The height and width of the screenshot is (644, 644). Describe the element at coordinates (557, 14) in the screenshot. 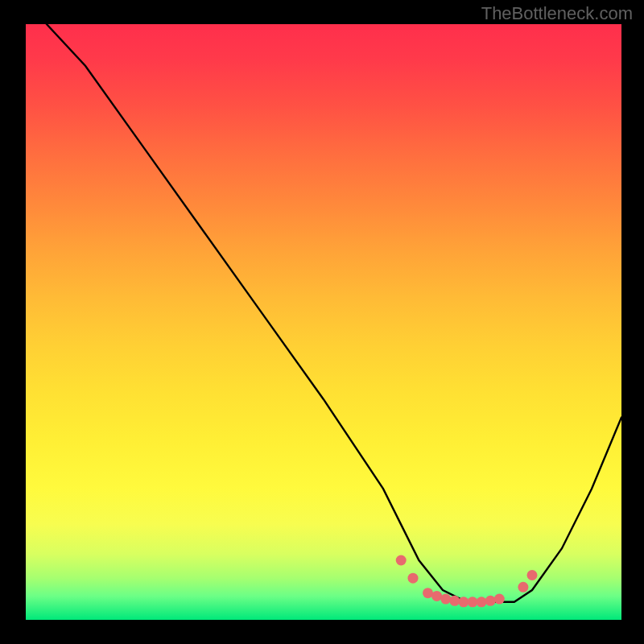

I see `watermark-text: TheBottleneck.com` at that location.